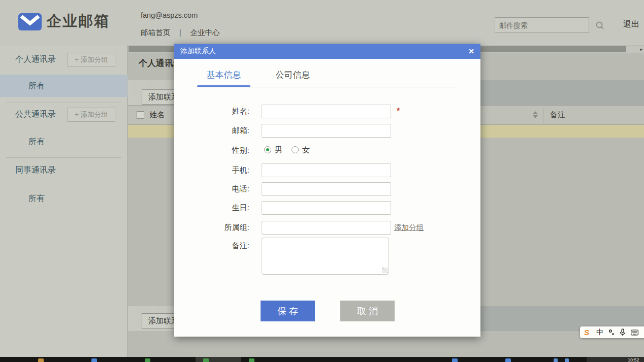  Describe the element at coordinates (36, 115) in the screenshot. I see `sidebar-section-public-contacts: 公共通讯录` at that location.